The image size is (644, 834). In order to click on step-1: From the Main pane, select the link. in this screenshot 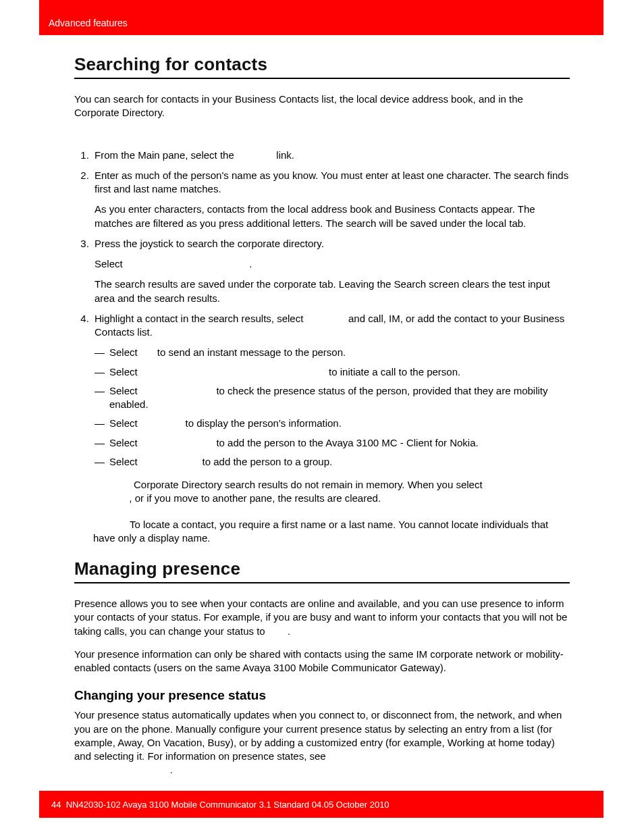, I will do `click(331, 155)`.